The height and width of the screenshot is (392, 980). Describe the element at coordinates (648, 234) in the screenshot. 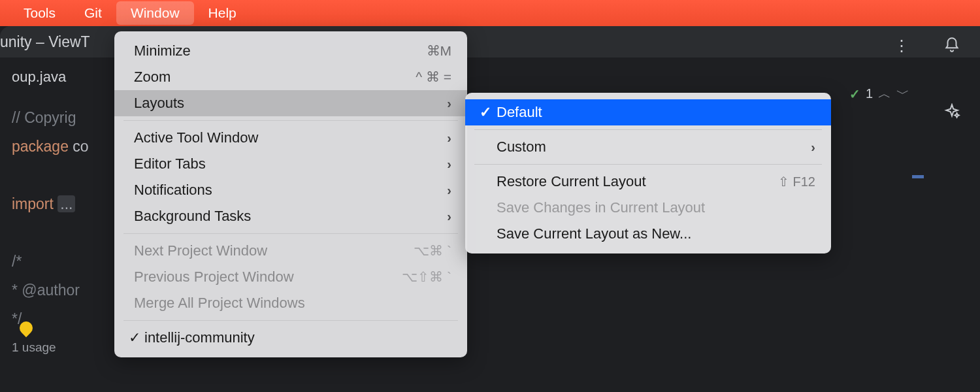

I see `layout-item-save-as-new: Save Current Layout as New...` at that location.